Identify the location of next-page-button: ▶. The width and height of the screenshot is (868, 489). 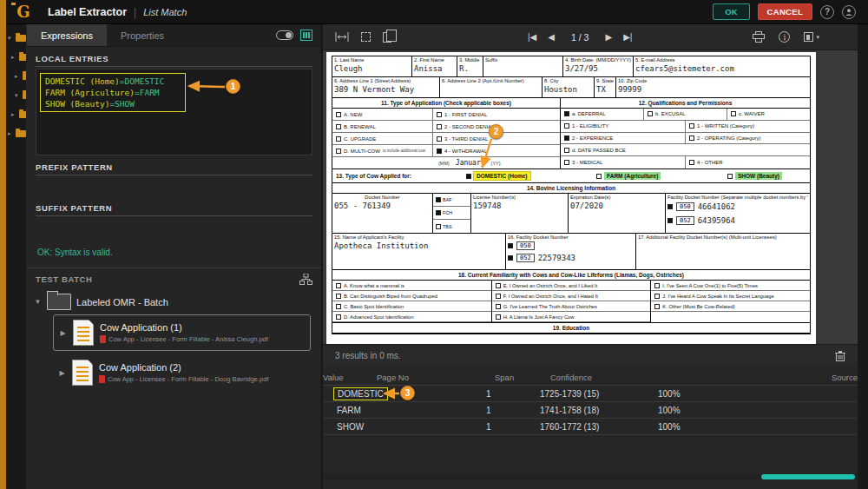
(608, 36).